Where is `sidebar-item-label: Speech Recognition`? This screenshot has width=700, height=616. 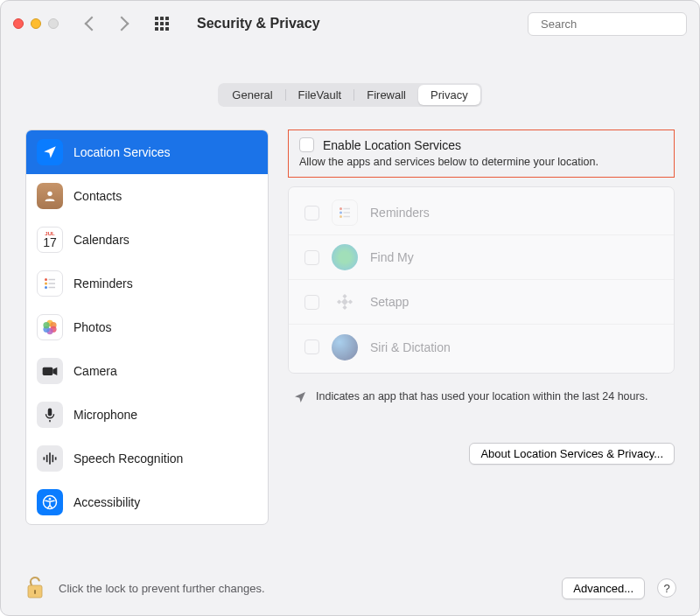 sidebar-item-label: Speech Recognition is located at coordinates (128, 458).